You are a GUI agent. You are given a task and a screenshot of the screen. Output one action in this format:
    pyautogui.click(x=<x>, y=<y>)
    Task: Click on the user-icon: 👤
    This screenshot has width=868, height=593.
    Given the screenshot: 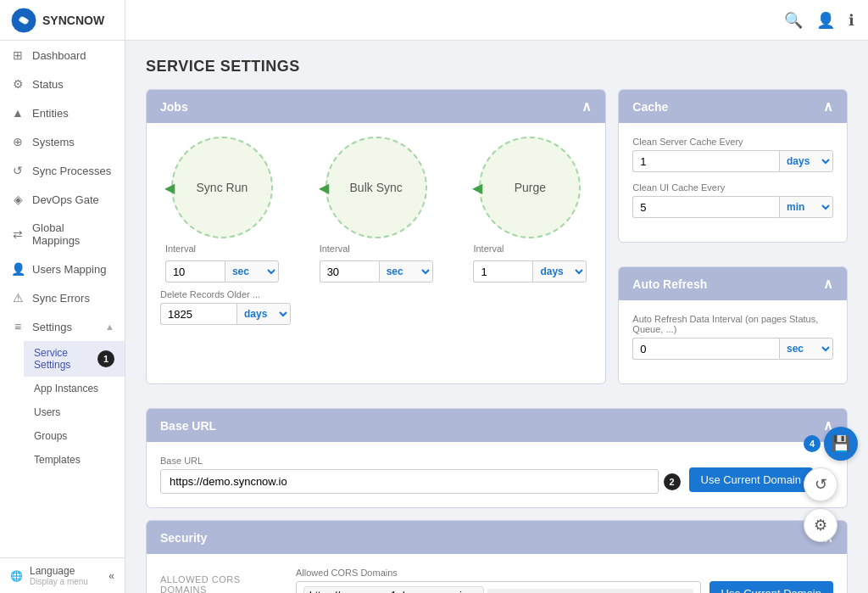 What is the action you would take?
    pyautogui.click(x=826, y=20)
    